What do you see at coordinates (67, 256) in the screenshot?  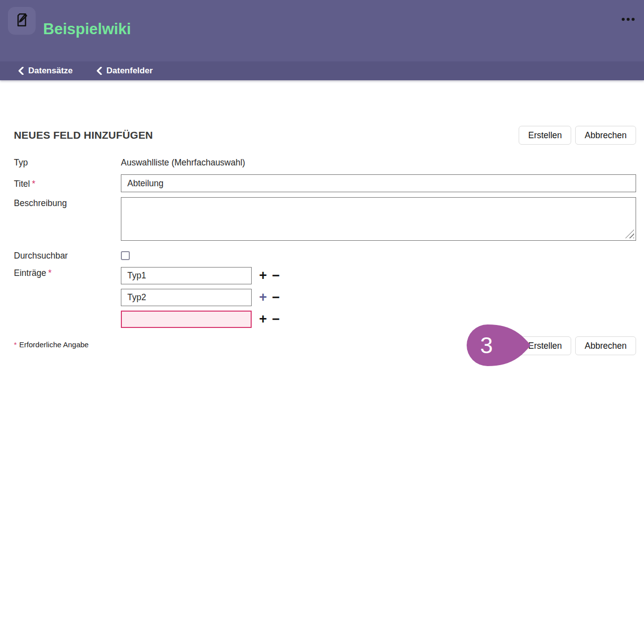 I see `durchsuchbar-label: Durchsuchbar` at bounding box center [67, 256].